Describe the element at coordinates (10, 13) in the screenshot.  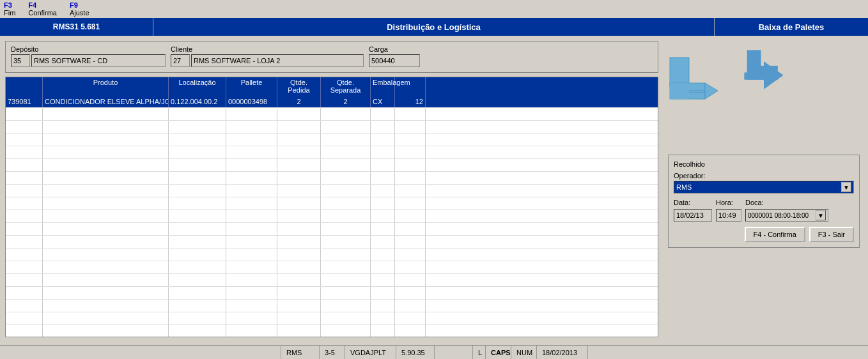
I see `menu-label-fim: Fim` at that location.